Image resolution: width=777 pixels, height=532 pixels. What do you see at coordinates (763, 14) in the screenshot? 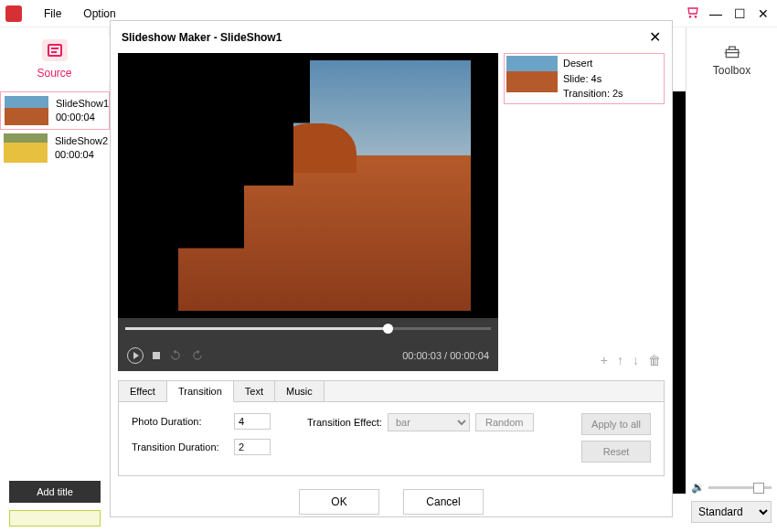
I see `close-button: ✕` at bounding box center [763, 14].